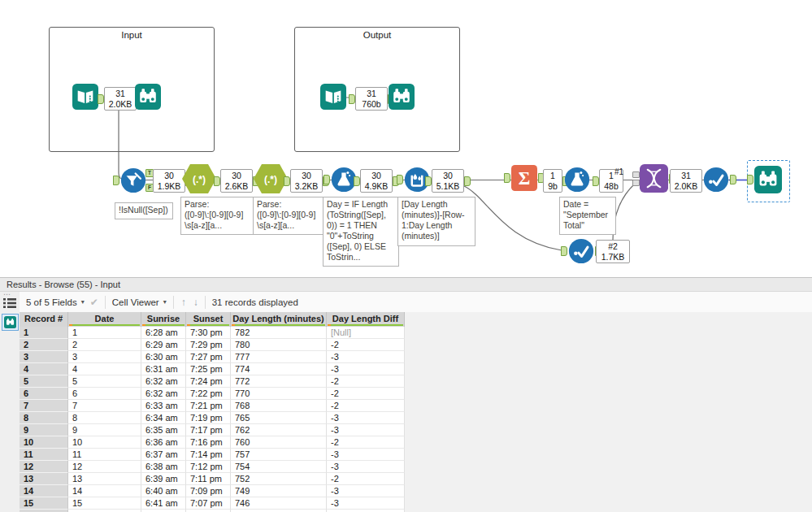  I want to click on table-cell: 9, so click(105, 431).